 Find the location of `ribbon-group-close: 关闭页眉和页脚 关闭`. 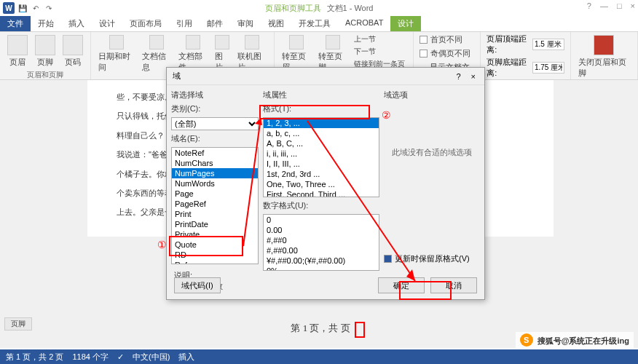

ribbon-group-close: 关闭页眉和页脚 关闭 is located at coordinates (604, 55).